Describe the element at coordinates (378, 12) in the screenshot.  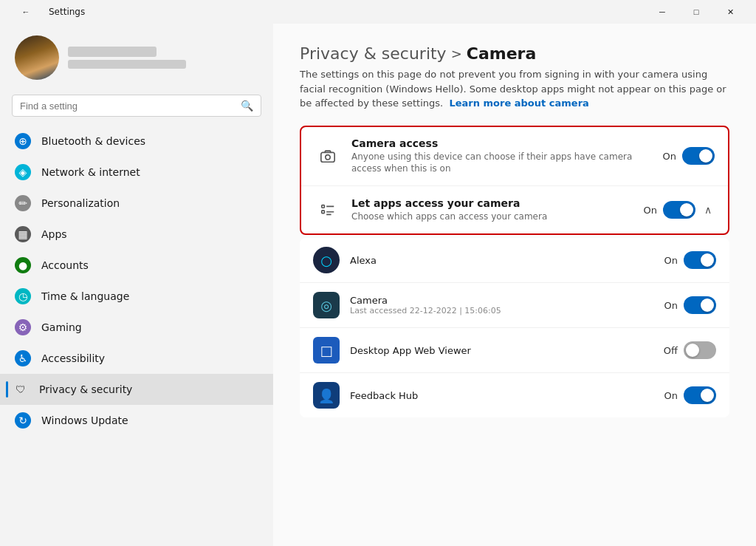
I see `titlebar: ← Settings ─ □ ✕` at that location.